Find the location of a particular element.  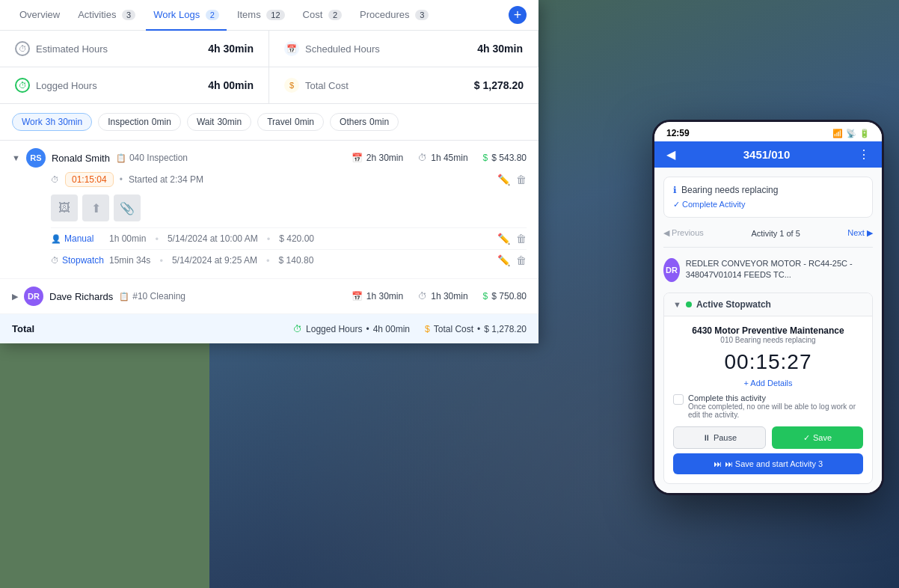

phone-nav-current: Activity 1 of 5 is located at coordinates (775, 233).